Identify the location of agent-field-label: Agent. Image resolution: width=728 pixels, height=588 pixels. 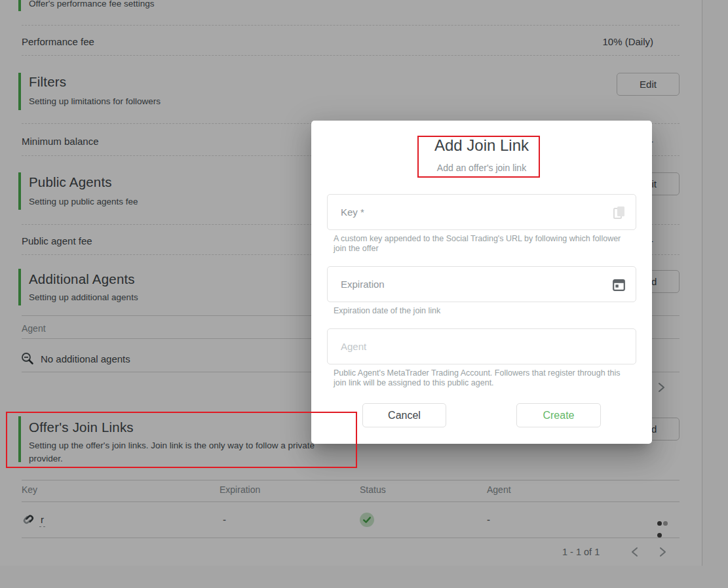
(354, 346).